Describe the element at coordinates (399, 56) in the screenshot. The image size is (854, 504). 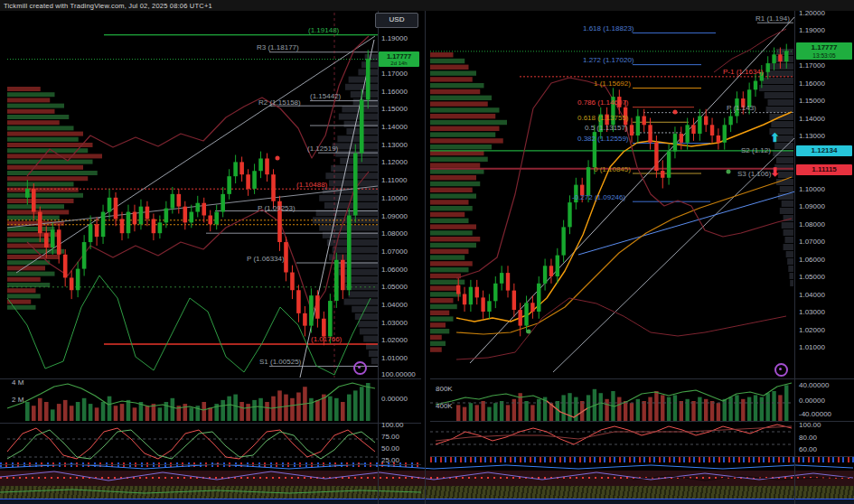
I see `left-price-value: 1.17777` at that location.